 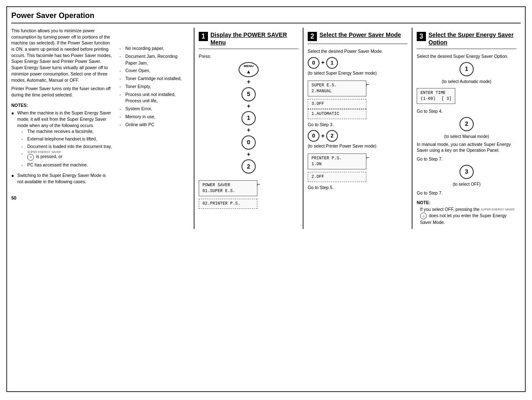 What do you see at coordinates (249, 193) in the screenshot?
I see `lcd-group-1: POWER SAVER 01.SUPER E.S. ⌐ 02.PRINTER P…` at bounding box center [249, 193].